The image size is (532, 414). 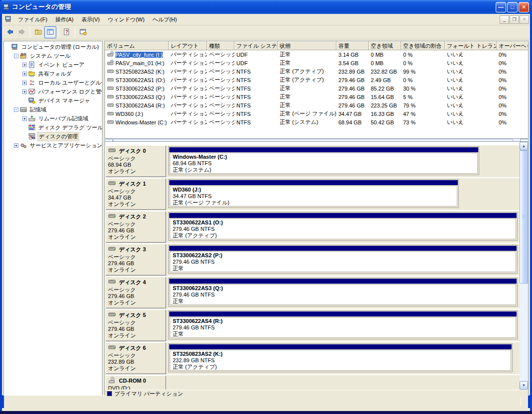 I want to click on help-button: ?, so click(x=67, y=32).